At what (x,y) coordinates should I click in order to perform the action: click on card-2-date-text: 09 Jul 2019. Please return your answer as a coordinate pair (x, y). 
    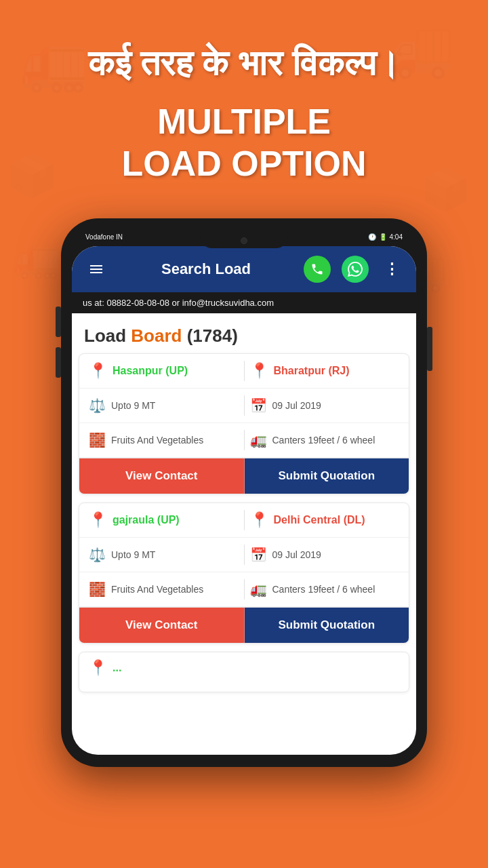
    Looking at the image, I should click on (297, 555).